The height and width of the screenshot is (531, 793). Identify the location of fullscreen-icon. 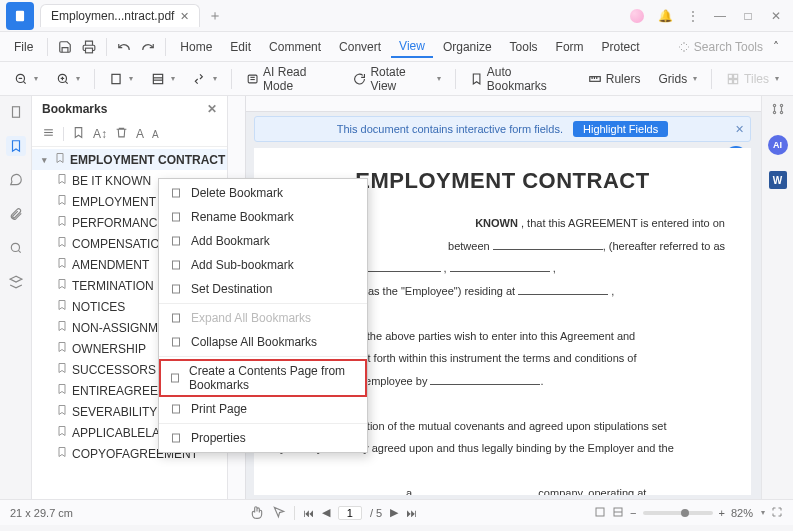
(777, 513).